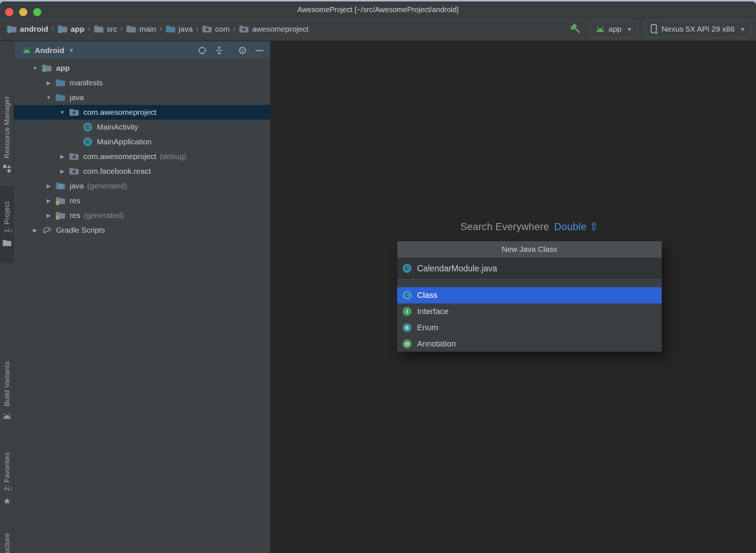  What do you see at coordinates (529, 320) in the screenshot?
I see `kind-list: CClassIInterfaceEEnum@Annotation` at bounding box center [529, 320].